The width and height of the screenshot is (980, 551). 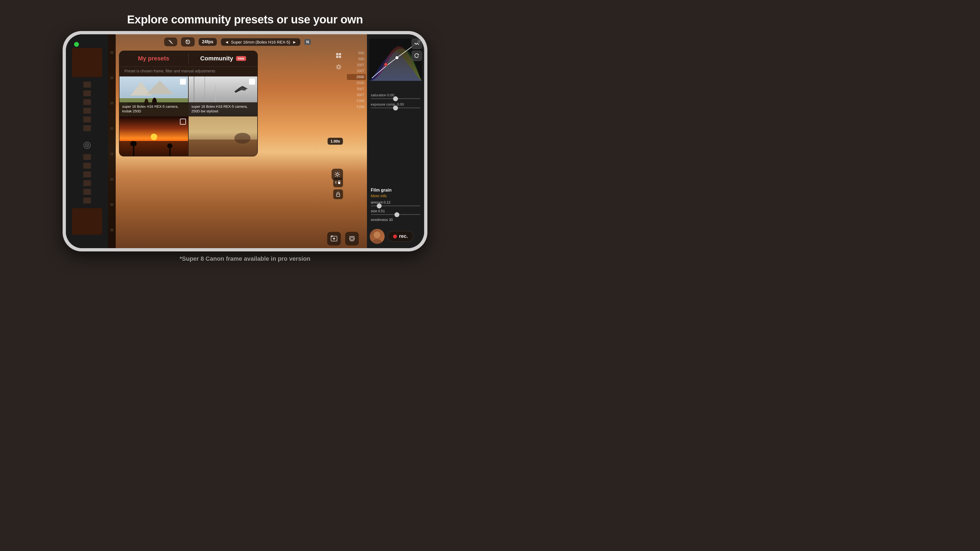 What do you see at coordinates (396, 98) in the screenshot?
I see `saturation-slider` at bounding box center [396, 98].